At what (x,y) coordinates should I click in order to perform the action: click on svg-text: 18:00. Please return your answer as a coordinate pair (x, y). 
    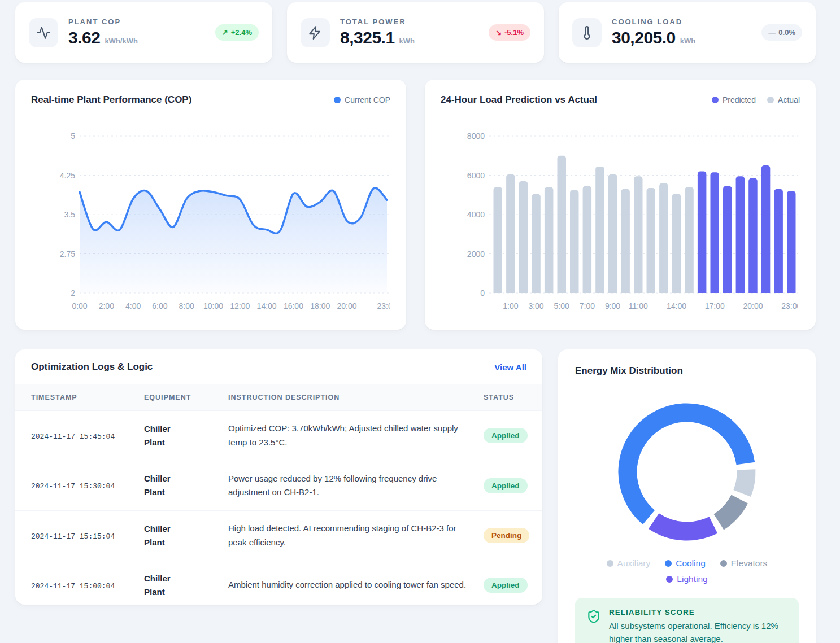
    Looking at the image, I should click on (320, 306).